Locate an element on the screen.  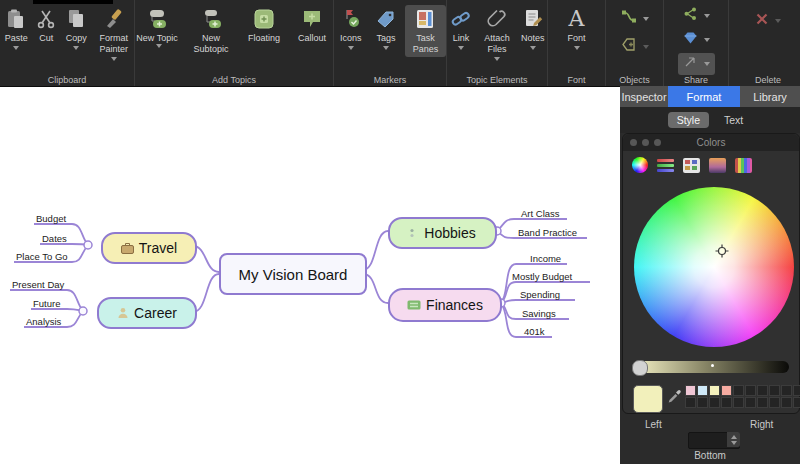
subtopic-present-day: Present Day is located at coordinates (38, 284).